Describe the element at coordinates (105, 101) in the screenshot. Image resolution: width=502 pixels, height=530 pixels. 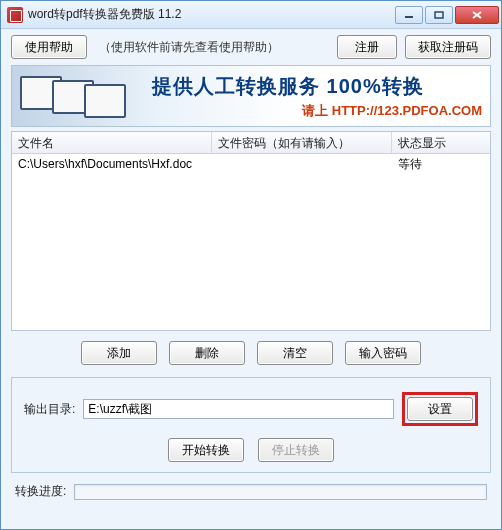
I see `whiteboard-icon` at that location.